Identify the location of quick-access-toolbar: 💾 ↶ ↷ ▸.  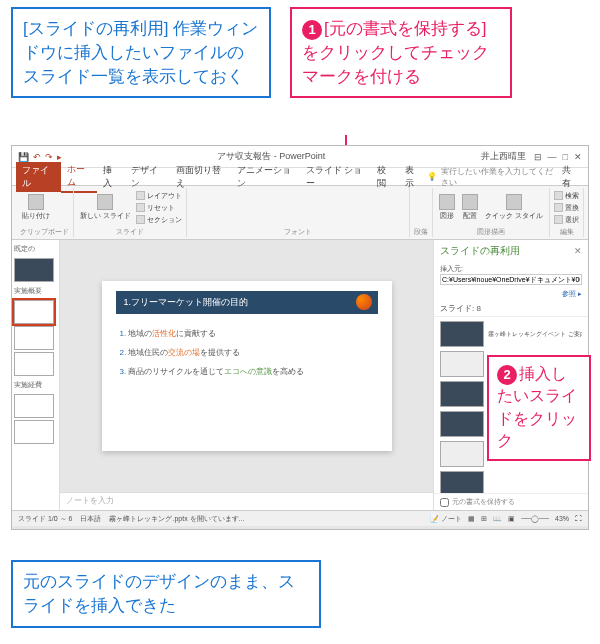
(40, 157).